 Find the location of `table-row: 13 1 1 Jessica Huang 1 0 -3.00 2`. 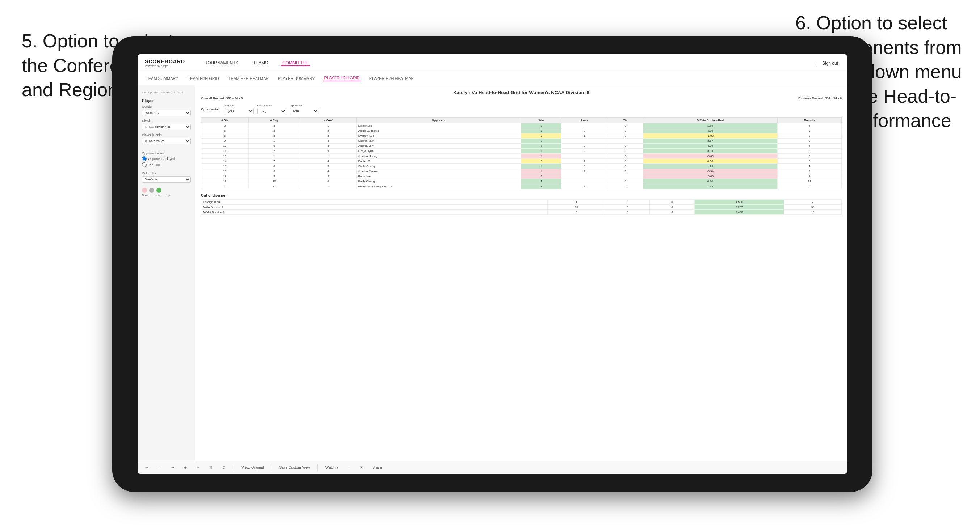

table-row: 13 1 1 Jessica Huang 1 0 -3.00 2 is located at coordinates (521, 156).